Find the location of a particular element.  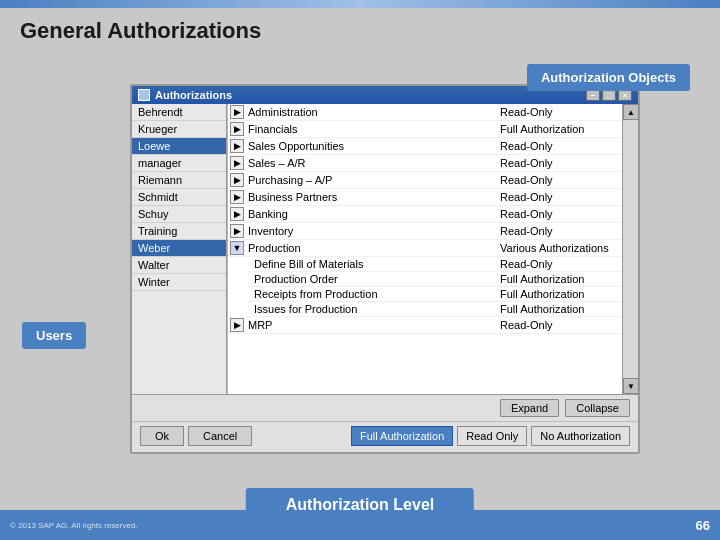

auth-row-receipts: Receipts from Production Full Authorizat… is located at coordinates (435, 294).